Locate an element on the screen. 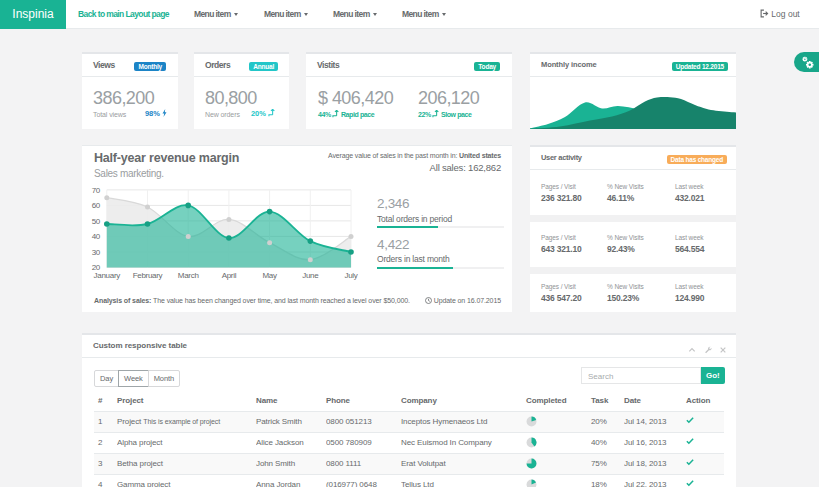 The width and height of the screenshot is (819, 487). svg-text: 50 is located at coordinates (96, 222).